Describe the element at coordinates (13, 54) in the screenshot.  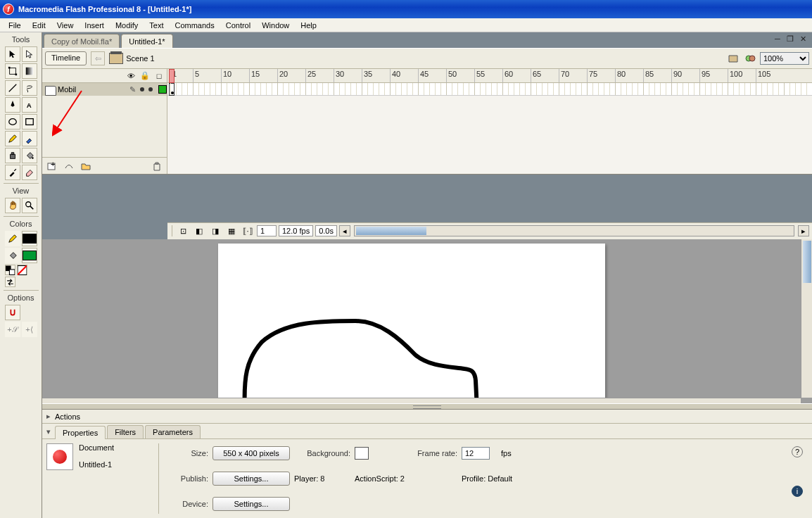
I see `selection-tool` at that location.